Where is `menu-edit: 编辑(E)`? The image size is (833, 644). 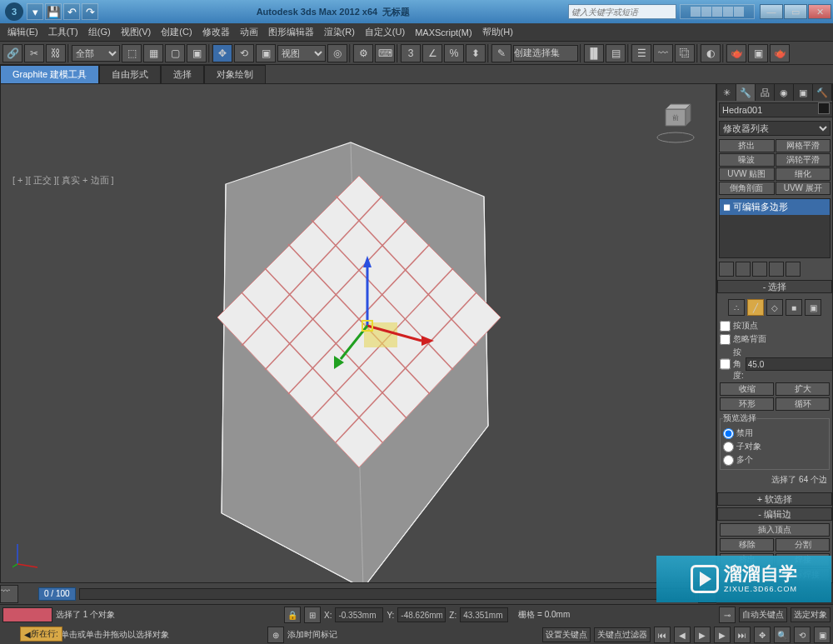 menu-edit: 编辑(E) is located at coordinates (23, 32).